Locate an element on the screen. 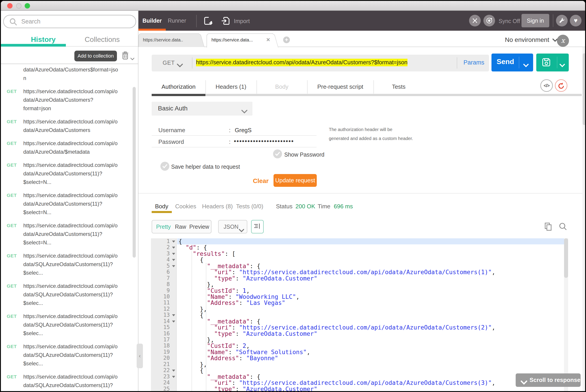 The width and height of the screenshot is (586, 392). send-button: Send is located at coordinates (512, 62).